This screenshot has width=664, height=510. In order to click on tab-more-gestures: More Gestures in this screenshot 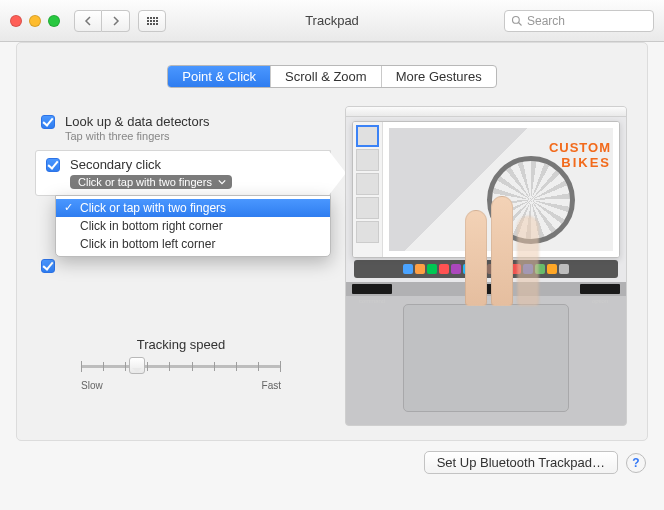, I will do `click(439, 76)`.